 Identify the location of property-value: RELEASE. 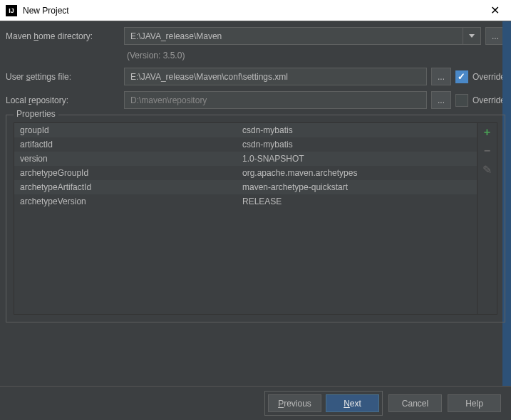
(359, 201).